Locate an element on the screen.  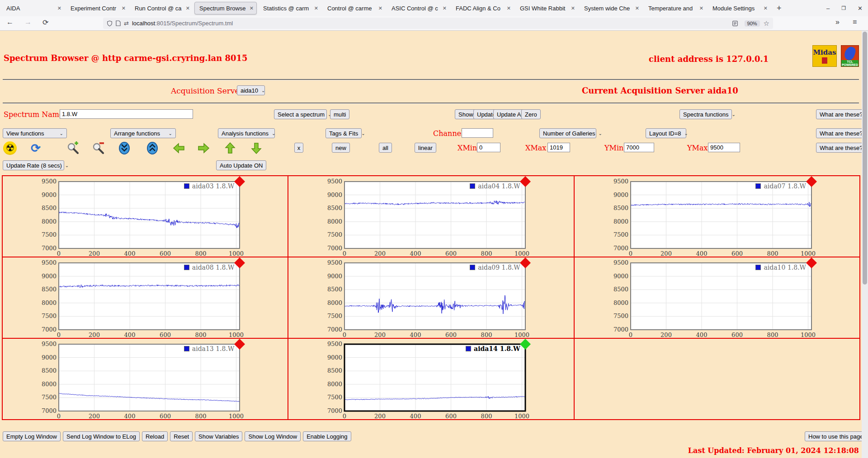
svg-text: 7500 is located at coordinates (335, 235).